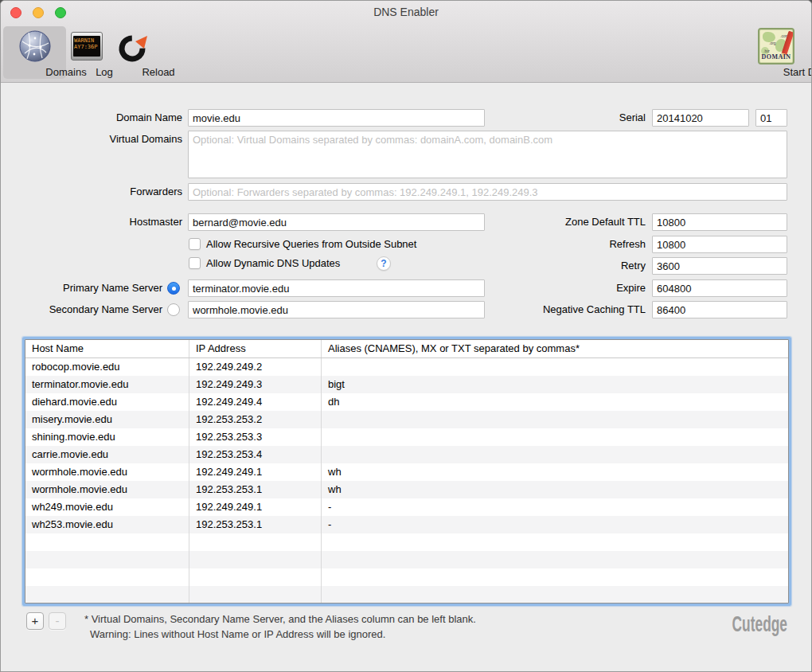 The height and width of the screenshot is (672, 812). I want to click on table-row: wormhole.movie.edu192.253.253.1wh, so click(407, 490).